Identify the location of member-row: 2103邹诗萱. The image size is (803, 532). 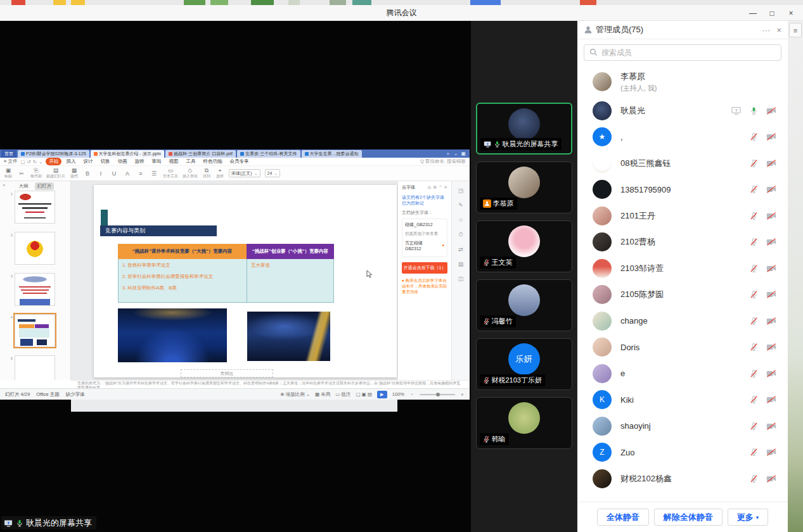
(683, 269).